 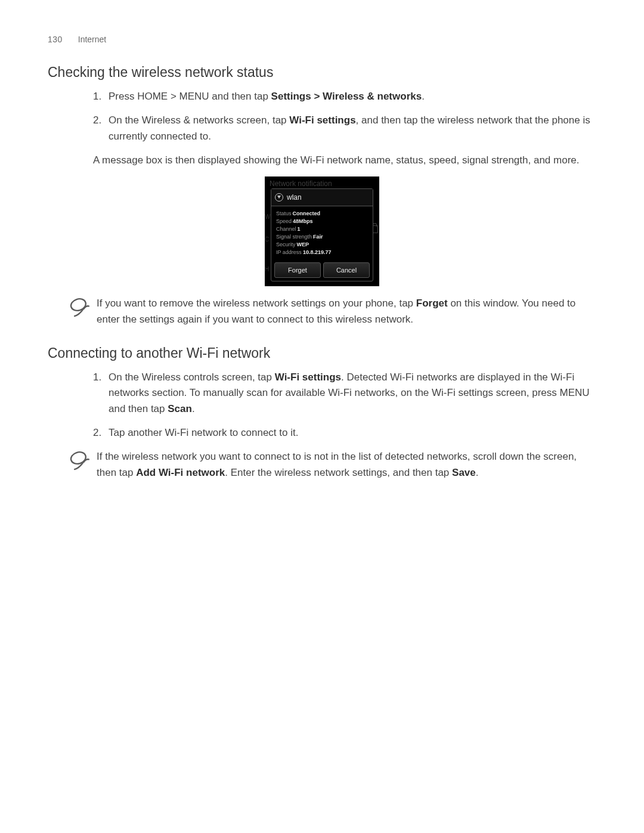 I want to click on section-name: Internet, so click(x=92, y=39).